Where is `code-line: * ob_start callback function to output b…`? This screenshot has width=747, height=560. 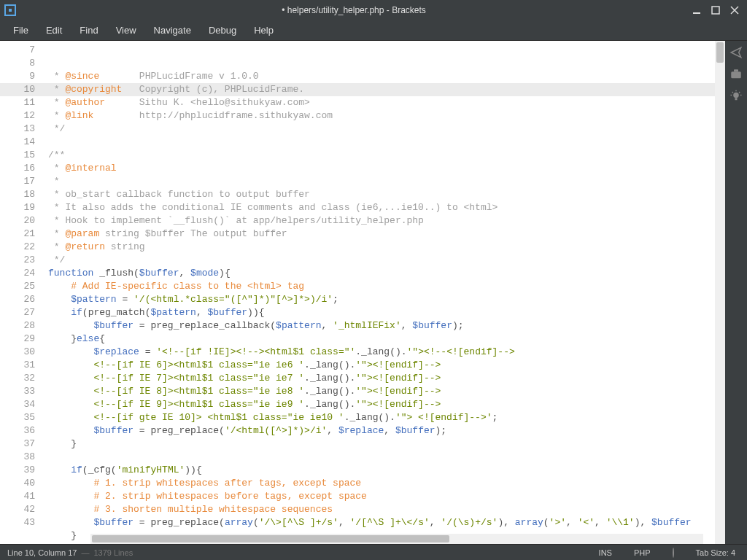 code-line: * ob_start callback function to output b… is located at coordinates (387, 195).